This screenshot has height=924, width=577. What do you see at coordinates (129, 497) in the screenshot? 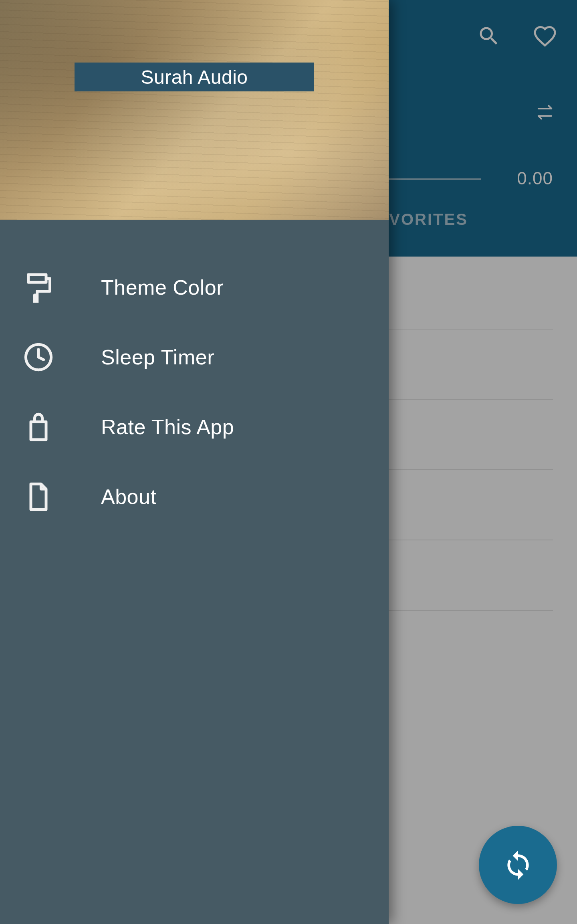
I see `drawer-item-label: About` at bounding box center [129, 497].